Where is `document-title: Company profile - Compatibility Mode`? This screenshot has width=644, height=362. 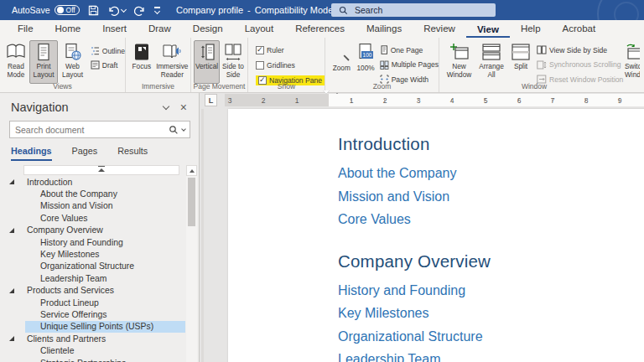 document-title: Company profile - Compatibility Mode is located at coordinates (260, 10).